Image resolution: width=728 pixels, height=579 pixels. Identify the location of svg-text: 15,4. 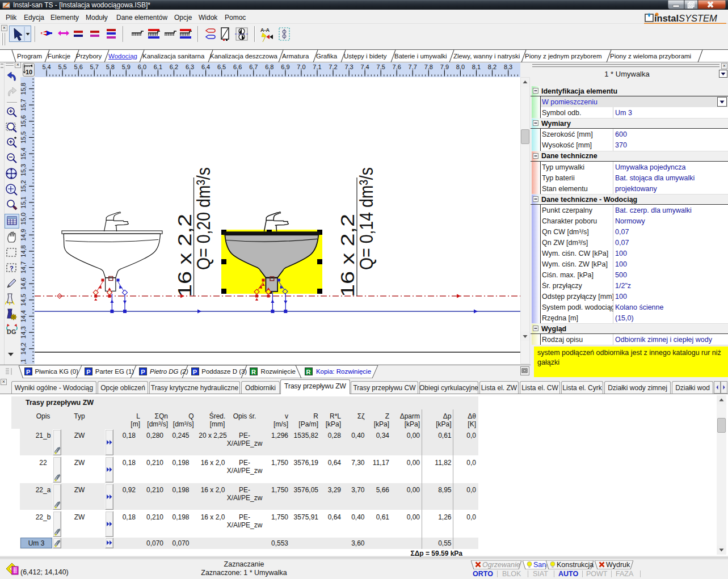
(24, 153).